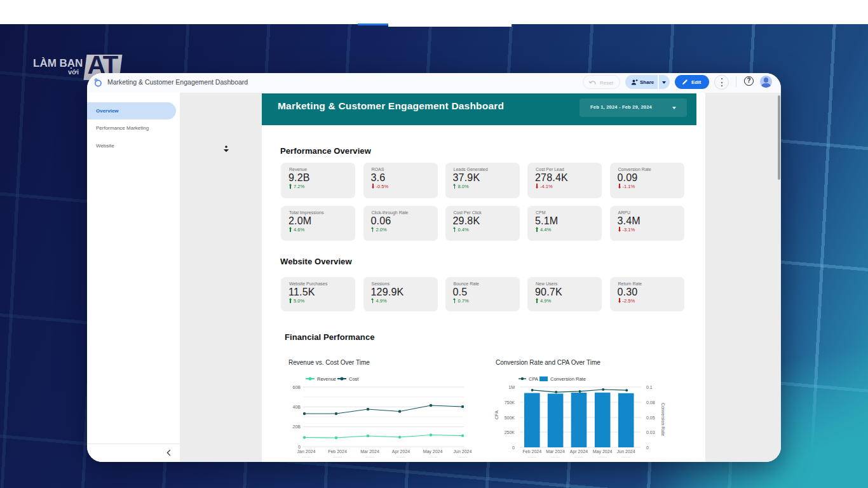 The height and width of the screenshot is (488, 868). Describe the element at coordinates (649, 388) in the screenshot. I see `svg-text: 0.1` at that location.